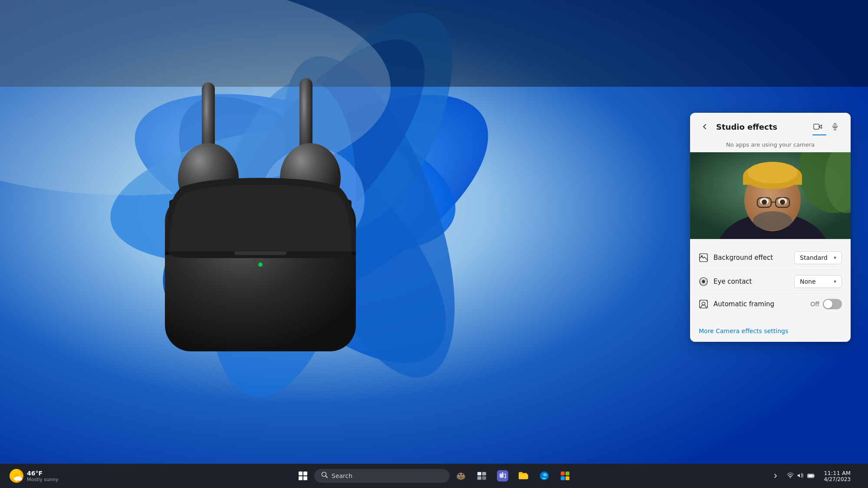 The width and height of the screenshot is (868, 488). I want to click on eye-contact-icon, so click(704, 282).